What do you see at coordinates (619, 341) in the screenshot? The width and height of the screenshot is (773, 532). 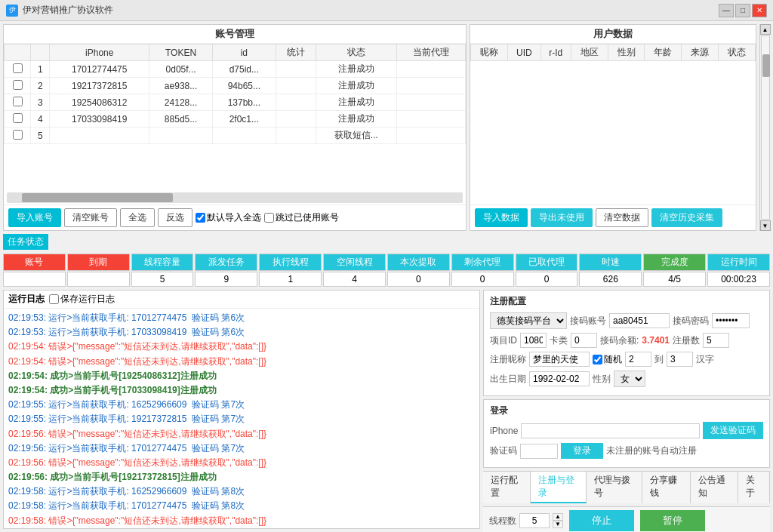 I see `balance-label: 接码余额:` at bounding box center [619, 341].